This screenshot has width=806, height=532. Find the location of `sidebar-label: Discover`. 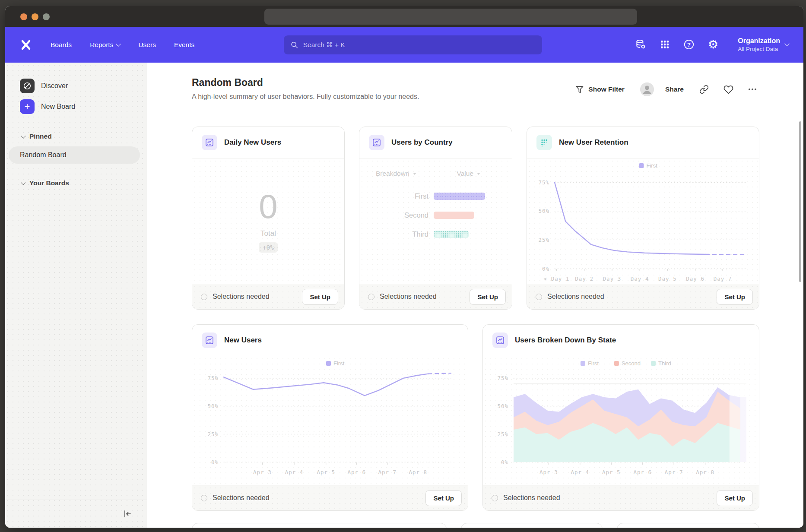

sidebar-label: Discover is located at coordinates (54, 86).